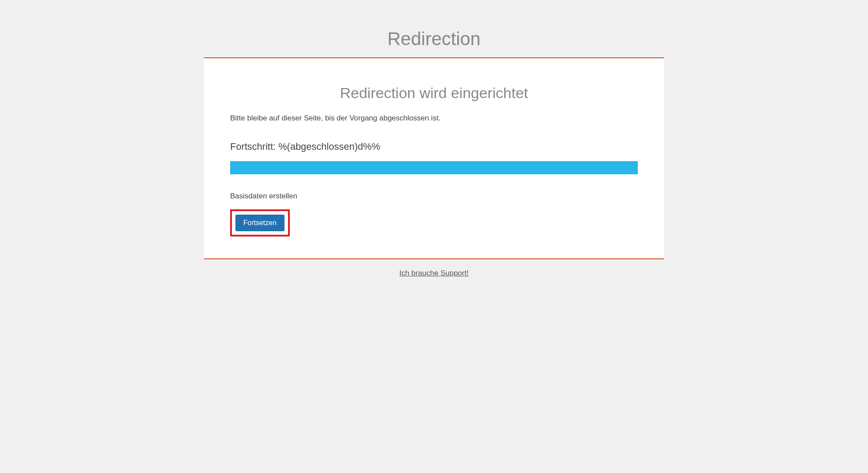 The height and width of the screenshot is (473, 868). What do you see at coordinates (434, 93) in the screenshot?
I see `card-heading: Redirection wird eingerichtet` at bounding box center [434, 93].